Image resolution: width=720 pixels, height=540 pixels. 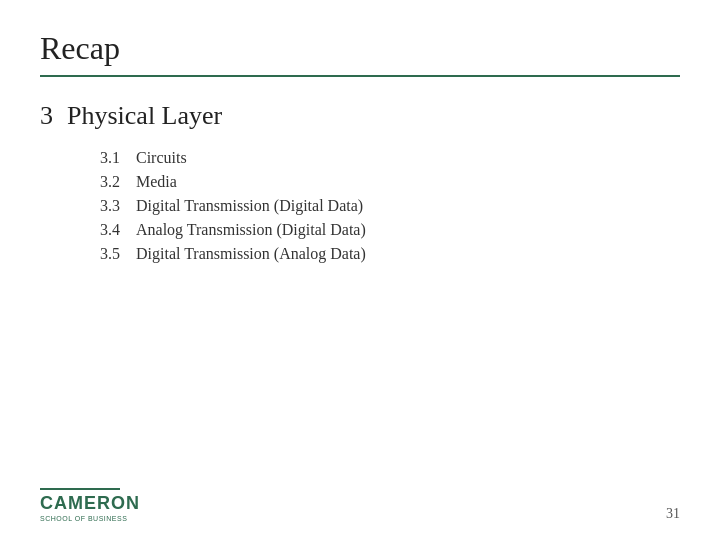 I want to click on subsection-number-3: 3.3, so click(x=118, y=206).